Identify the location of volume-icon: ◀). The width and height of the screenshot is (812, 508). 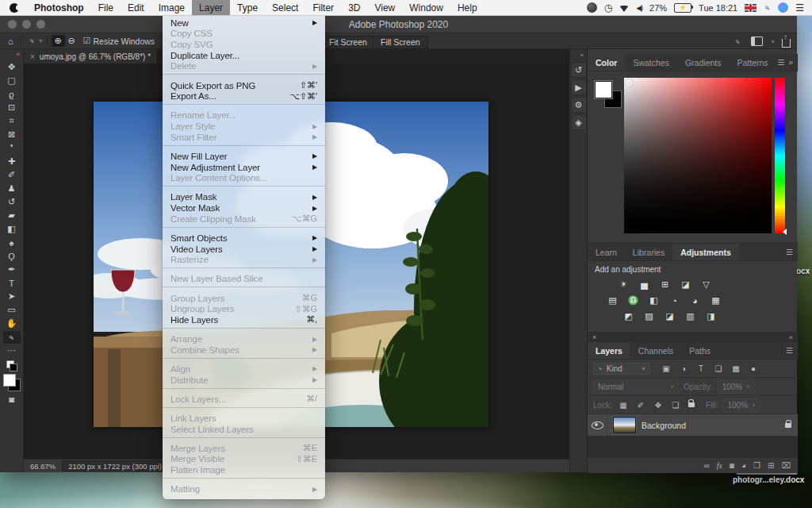
(639, 8).